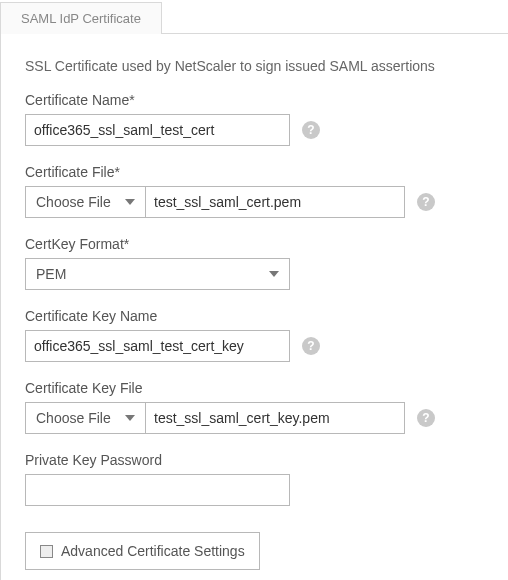 The image size is (508, 580). What do you see at coordinates (158, 346) in the screenshot?
I see `certificate-key-name-input` at bounding box center [158, 346].